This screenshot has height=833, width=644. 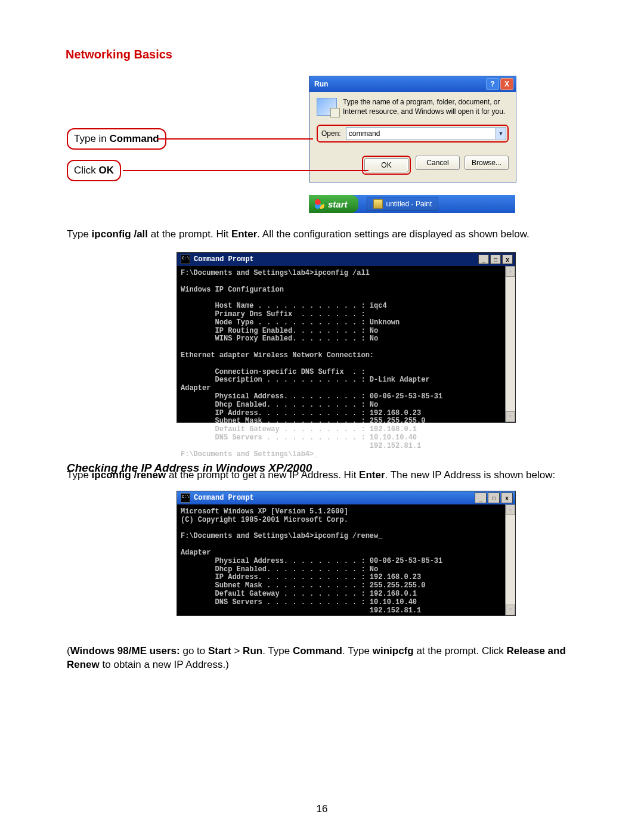 I want to click on text-bold: Run, so click(x=253, y=651).